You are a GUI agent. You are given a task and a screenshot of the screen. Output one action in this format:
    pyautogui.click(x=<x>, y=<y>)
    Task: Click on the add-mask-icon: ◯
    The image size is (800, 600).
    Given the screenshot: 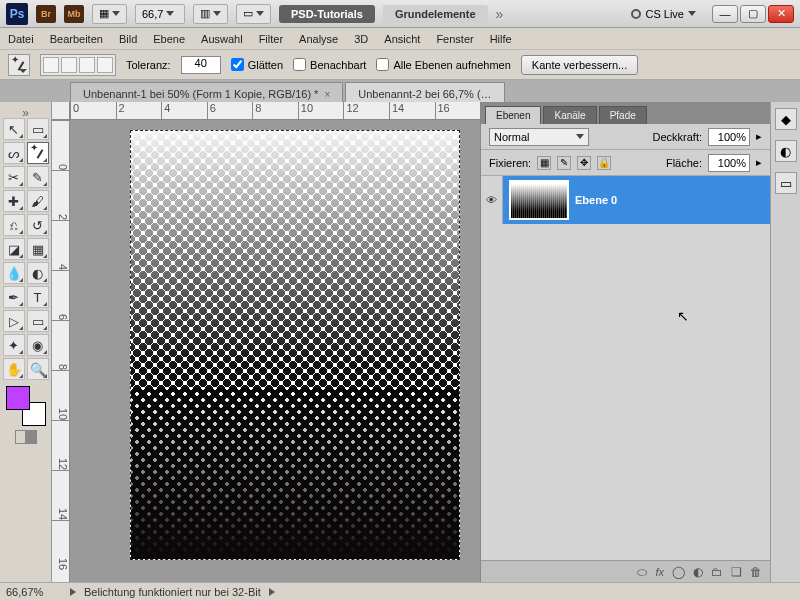 What is the action you would take?
    pyautogui.click(x=678, y=572)
    